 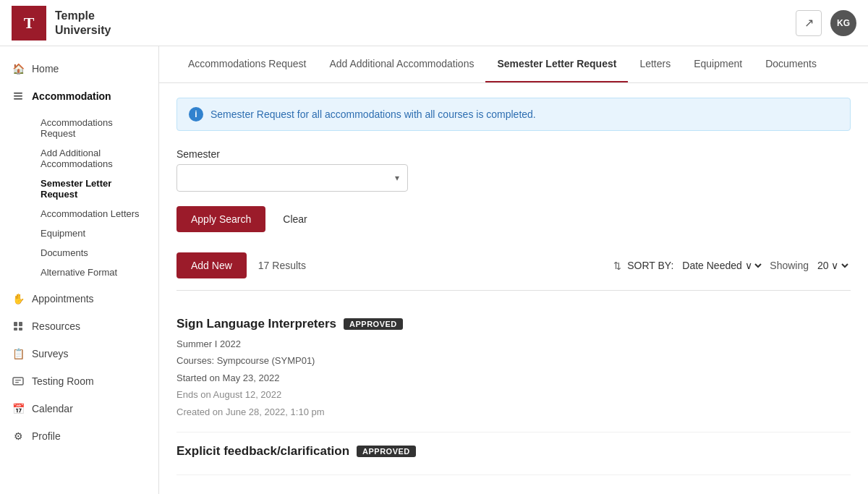 What do you see at coordinates (56, 326) in the screenshot?
I see `sidebar-label-resources: Resources` at bounding box center [56, 326].